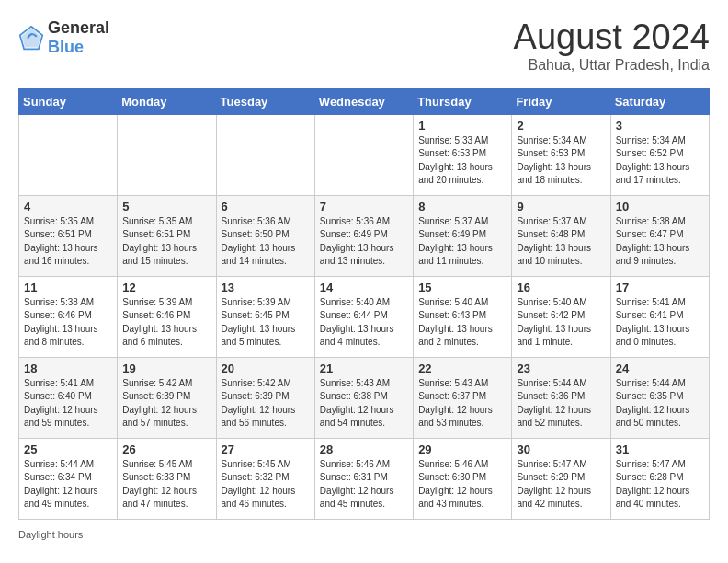 The image size is (728, 563). Describe the element at coordinates (660, 316) in the screenshot. I see `calendar-cell: 17Sunrise: 5:41 AM Sunset: 6:41 PM Dayli…` at that location.